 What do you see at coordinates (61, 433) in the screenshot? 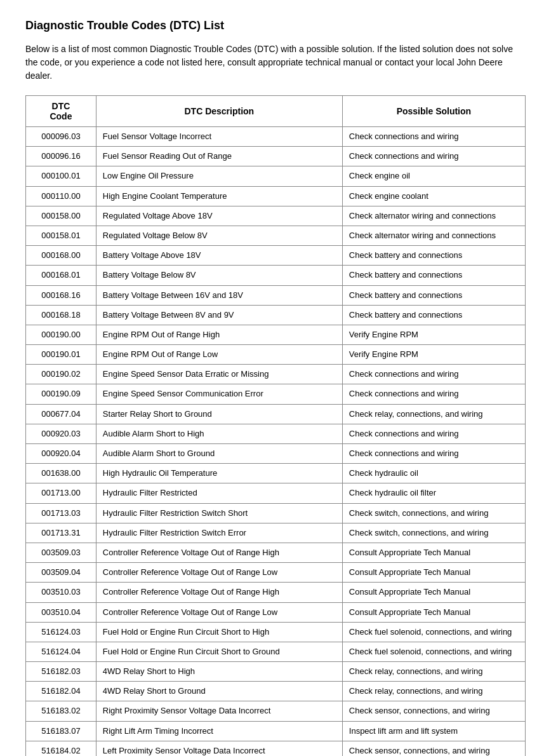
I see `cell-code: 000920.03` at bounding box center [61, 433].